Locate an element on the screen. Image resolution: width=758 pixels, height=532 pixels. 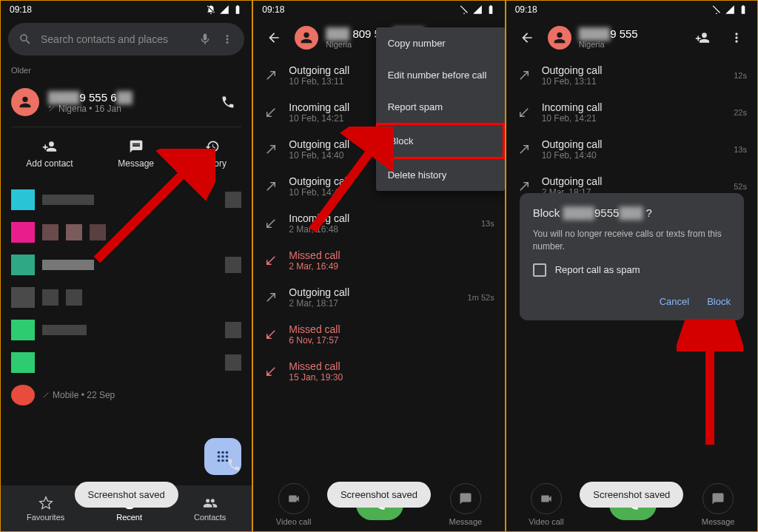
call-entry: Outgoing call10 Feb, 14:40 13s is located at coordinates (632, 149).